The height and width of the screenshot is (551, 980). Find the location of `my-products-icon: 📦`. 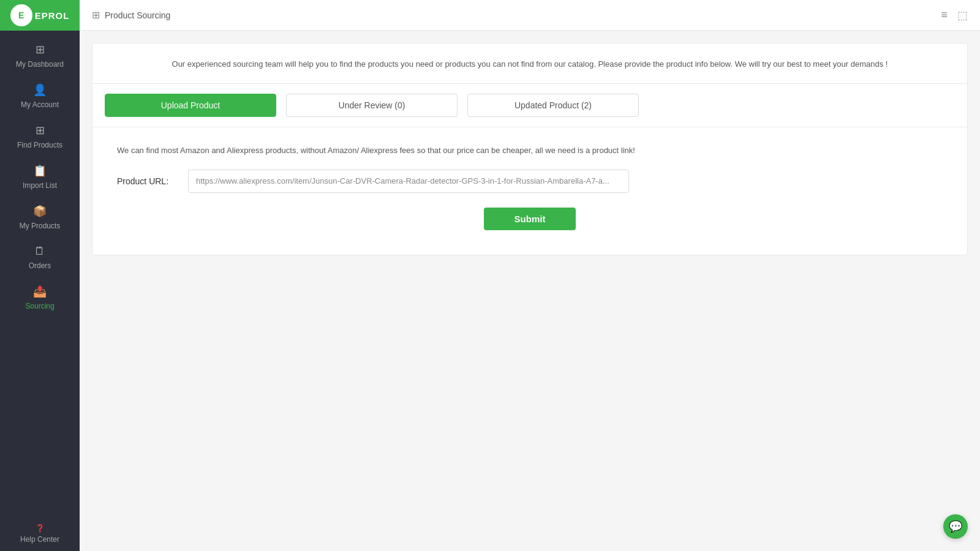

my-products-icon: 📦 is located at coordinates (40, 211).